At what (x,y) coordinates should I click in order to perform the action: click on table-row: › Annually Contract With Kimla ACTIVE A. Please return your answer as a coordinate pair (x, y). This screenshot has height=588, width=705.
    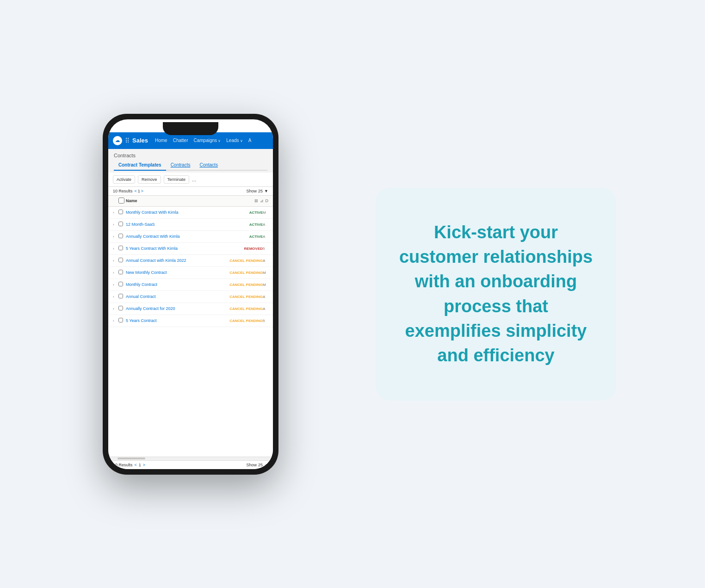
    Looking at the image, I should click on (191, 237).